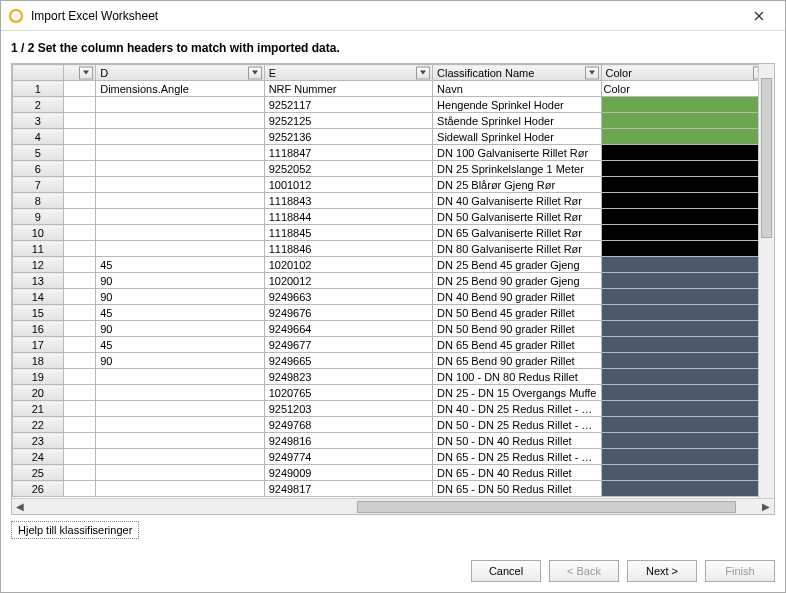 Image resolution: width=786 pixels, height=593 pixels. Describe the element at coordinates (180, 313) in the screenshot. I see `cell-d: 45` at that location.